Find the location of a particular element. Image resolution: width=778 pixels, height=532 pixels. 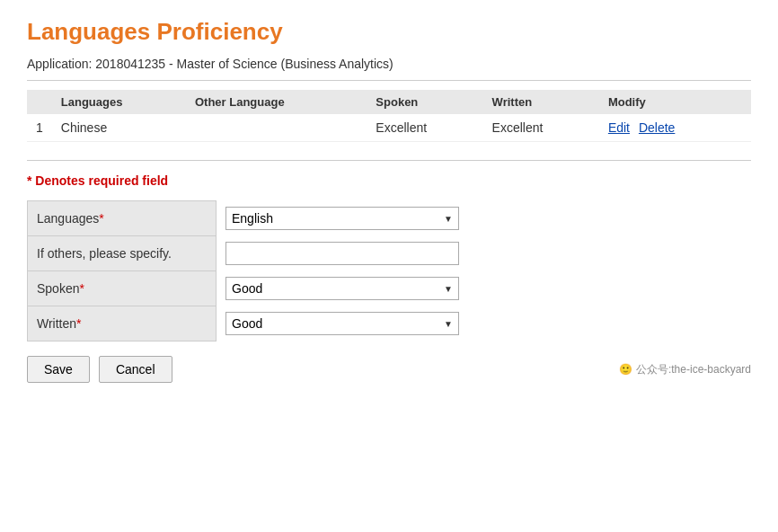

watermark-icon: 🙂 is located at coordinates (625, 369).